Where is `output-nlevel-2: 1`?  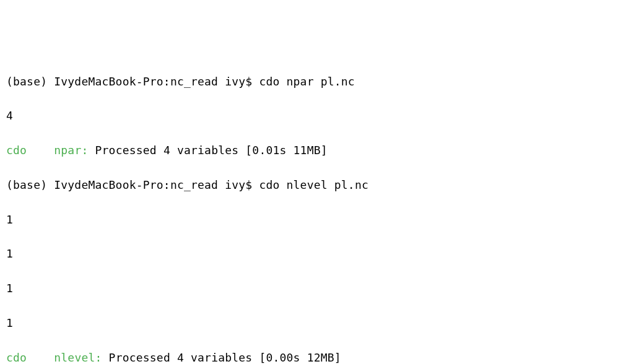
output-nlevel-2: 1 is located at coordinates (312, 254).